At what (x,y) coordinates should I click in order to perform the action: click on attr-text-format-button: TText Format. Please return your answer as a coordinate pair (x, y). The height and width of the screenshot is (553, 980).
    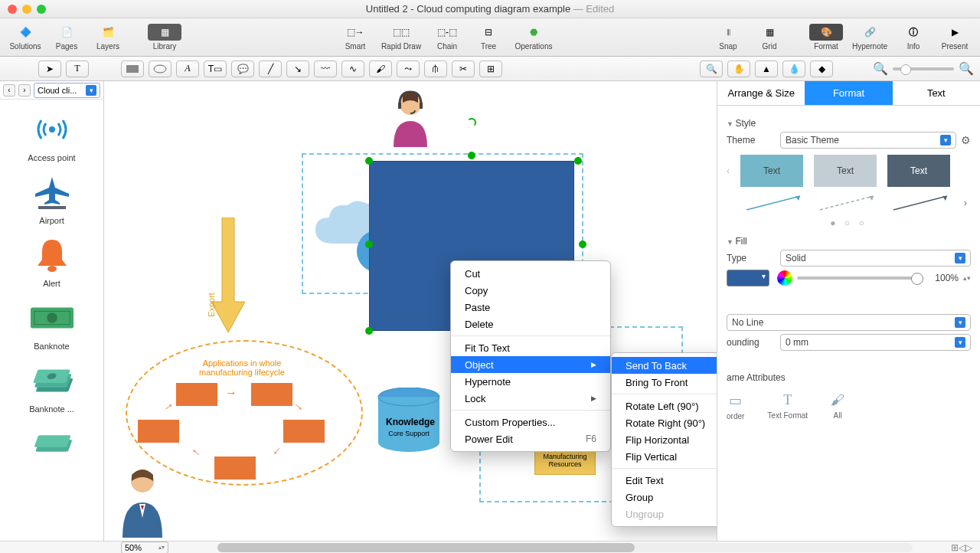
    Looking at the image, I should click on (787, 406).